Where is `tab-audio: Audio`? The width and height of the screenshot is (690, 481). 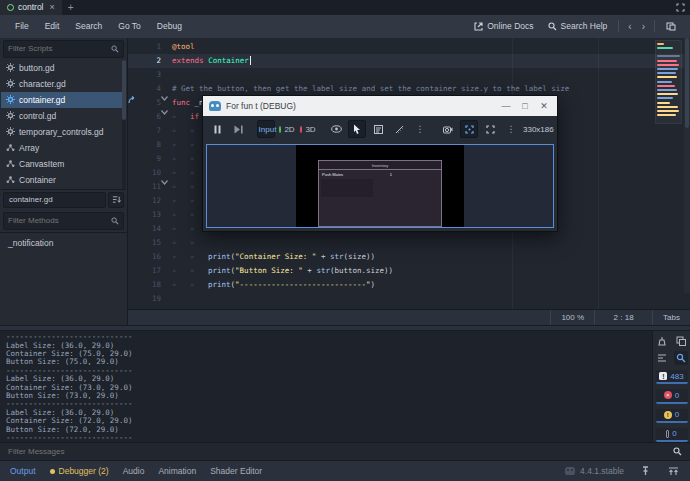
tab-audio: Audio is located at coordinates (134, 471).